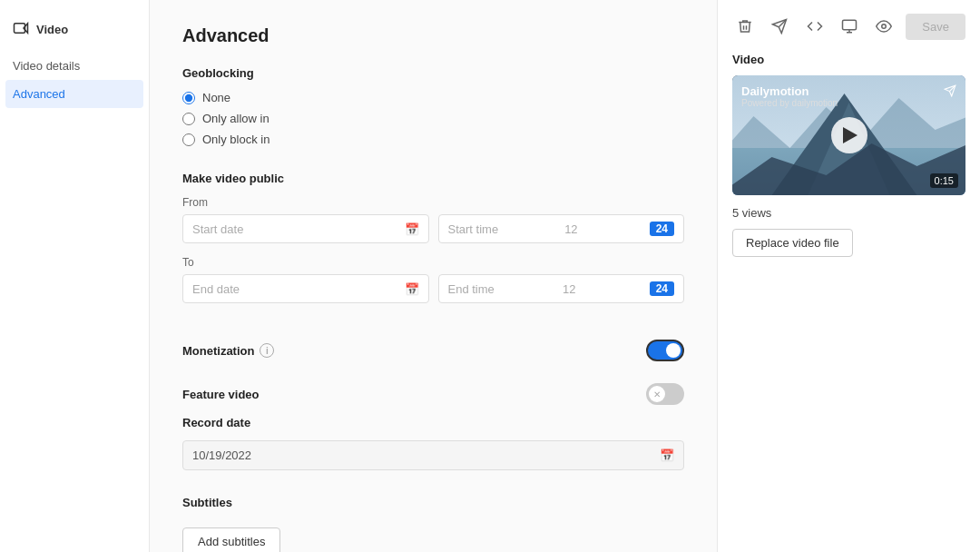 This screenshot has width=980, height=552. I want to click on play-button, so click(849, 135).